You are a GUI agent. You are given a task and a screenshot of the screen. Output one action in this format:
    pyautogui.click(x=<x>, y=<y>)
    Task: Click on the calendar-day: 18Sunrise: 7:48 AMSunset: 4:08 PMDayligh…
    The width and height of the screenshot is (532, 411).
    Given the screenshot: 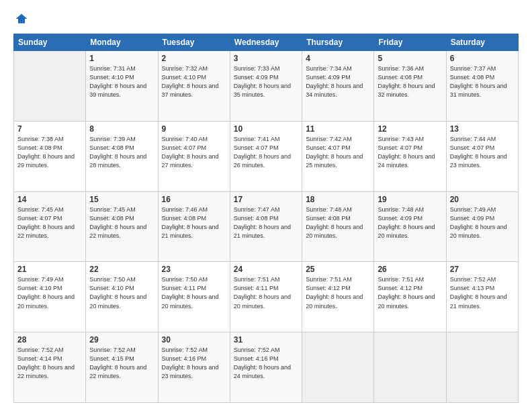 What is the action you would take?
    pyautogui.click(x=339, y=227)
    